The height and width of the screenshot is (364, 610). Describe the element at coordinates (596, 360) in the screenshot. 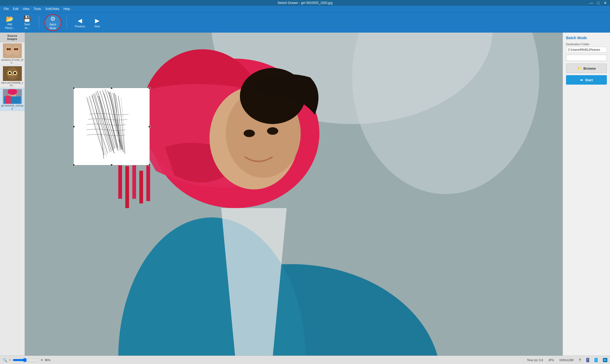

I see `twitter-icon: t` at that location.